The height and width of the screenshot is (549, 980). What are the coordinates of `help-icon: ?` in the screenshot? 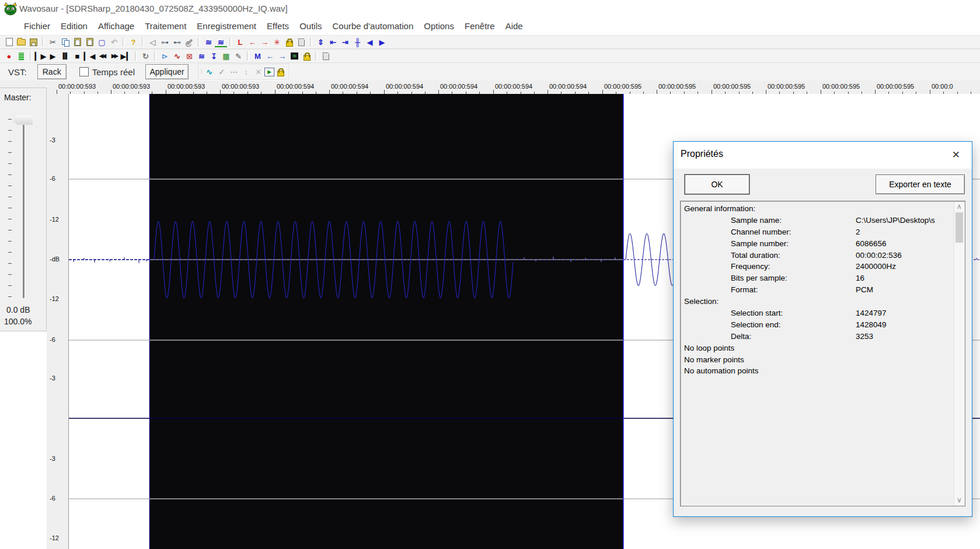 It's located at (133, 42).